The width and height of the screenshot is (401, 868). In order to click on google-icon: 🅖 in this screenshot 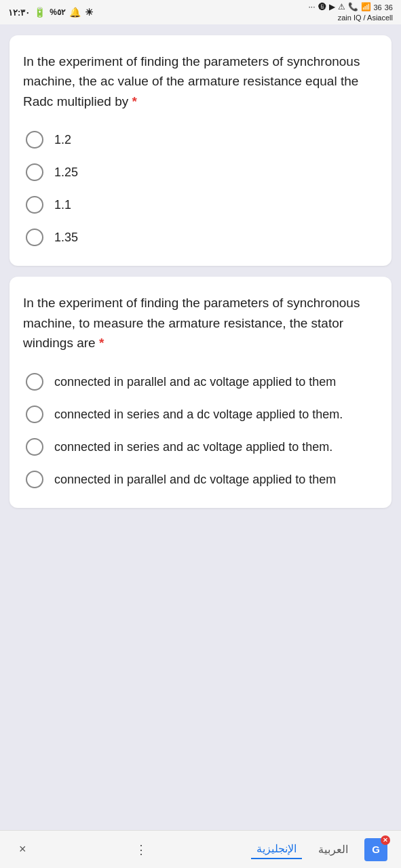, I will do `click(322, 7)`.